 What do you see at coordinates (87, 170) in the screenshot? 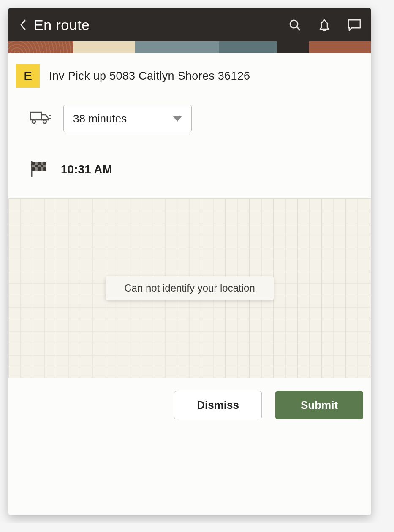
I see `arrival-time: 10:31 AM` at bounding box center [87, 170].